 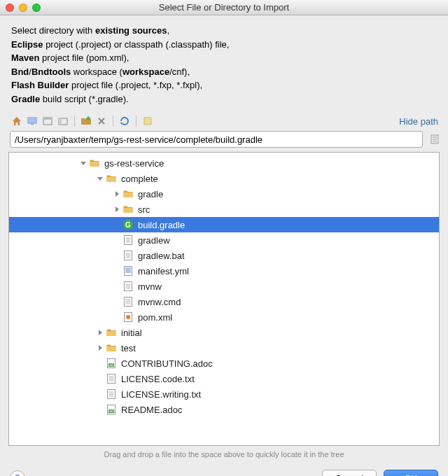 What do you see at coordinates (48, 121) in the screenshot?
I see `project-icon` at bounding box center [48, 121].